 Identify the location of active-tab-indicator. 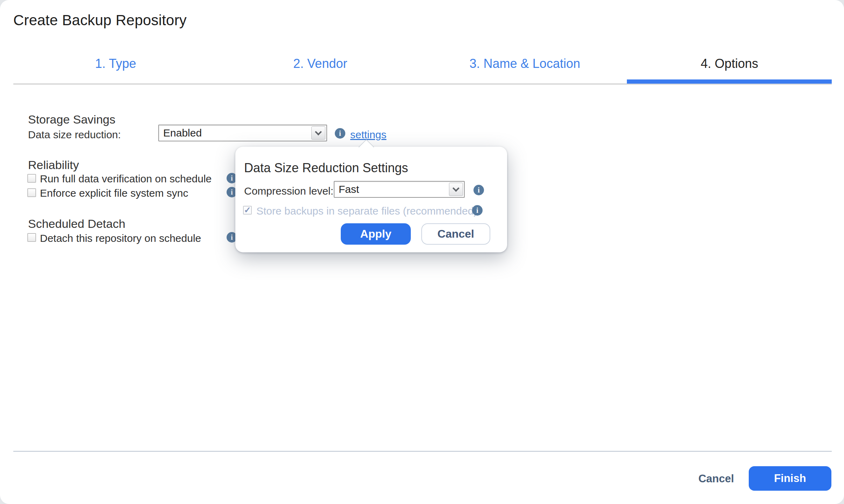
(729, 82).